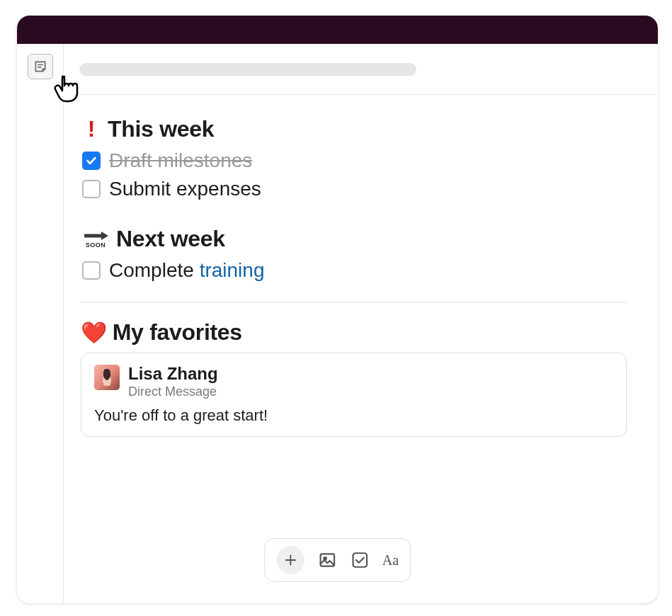  Describe the element at coordinates (232, 270) in the screenshot. I see `link-training: training` at that location.